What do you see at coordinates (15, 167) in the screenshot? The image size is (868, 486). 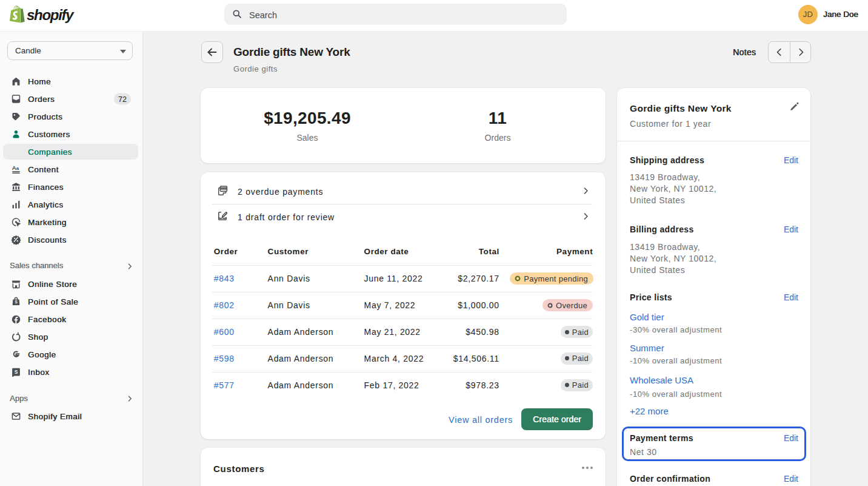 I see `svg-text: A` at bounding box center [15, 167].